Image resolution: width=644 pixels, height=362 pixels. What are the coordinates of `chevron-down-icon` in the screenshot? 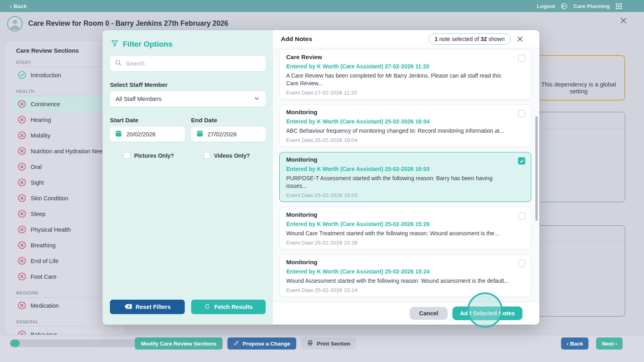 It's located at (257, 99).